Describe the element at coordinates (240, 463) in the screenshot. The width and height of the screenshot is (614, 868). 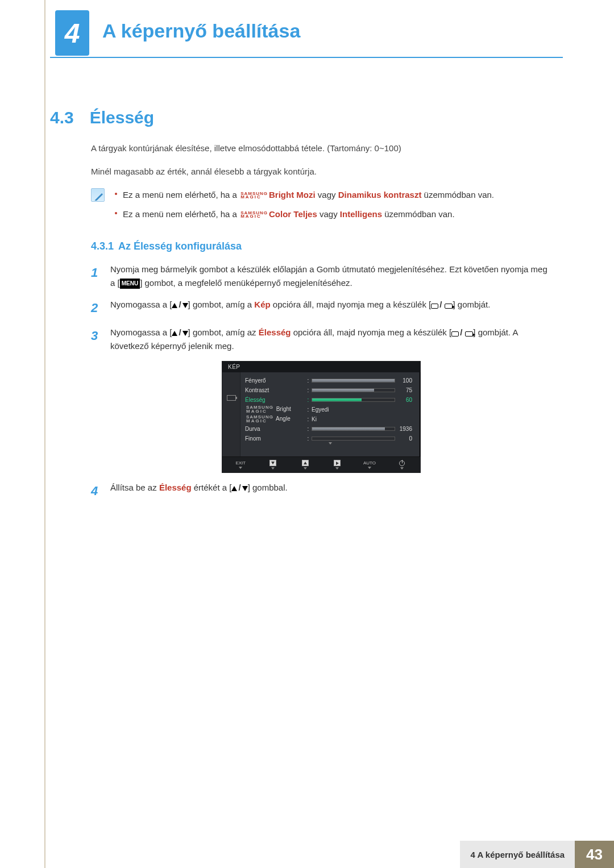
I see `exit-label: EXIT` at that location.